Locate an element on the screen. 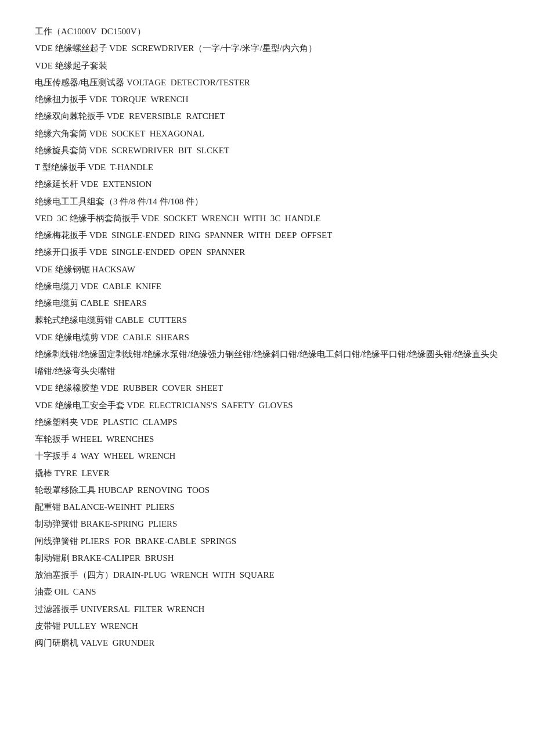 The width and height of the screenshot is (534, 756). list-item: VDE 绝缘钢锯 HACKSAW is located at coordinates (267, 269).